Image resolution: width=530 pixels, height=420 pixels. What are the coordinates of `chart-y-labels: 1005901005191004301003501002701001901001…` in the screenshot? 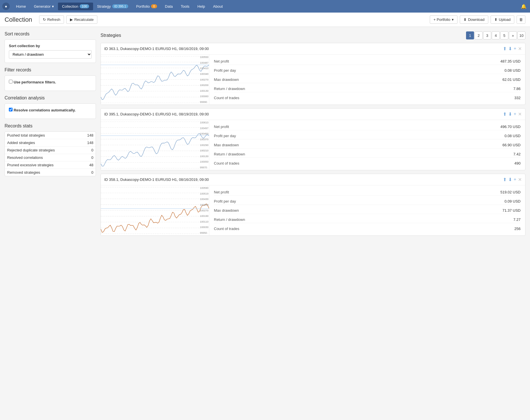 It's located at (204, 210).